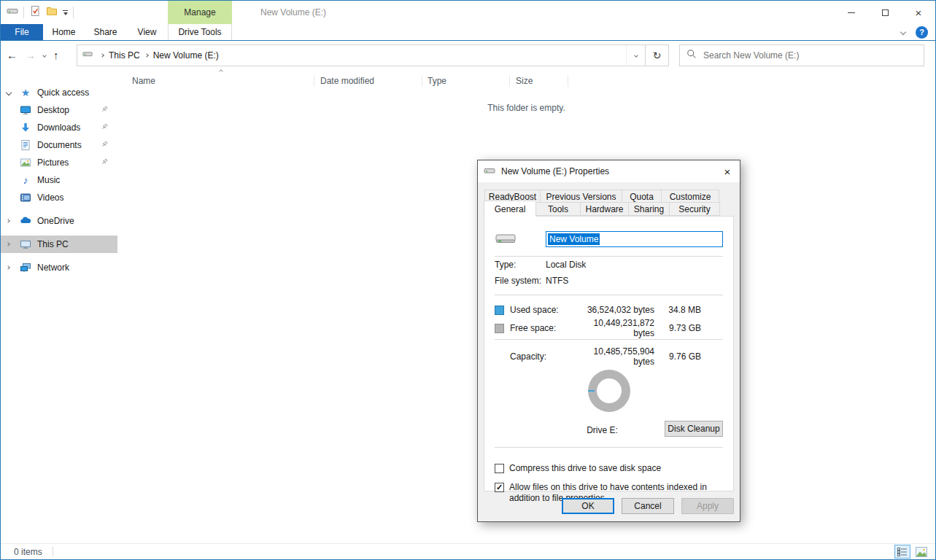 The image size is (936, 560). Describe the element at coordinates (105, 32) in the screenshot. I see `tab-share: Share` at that location.